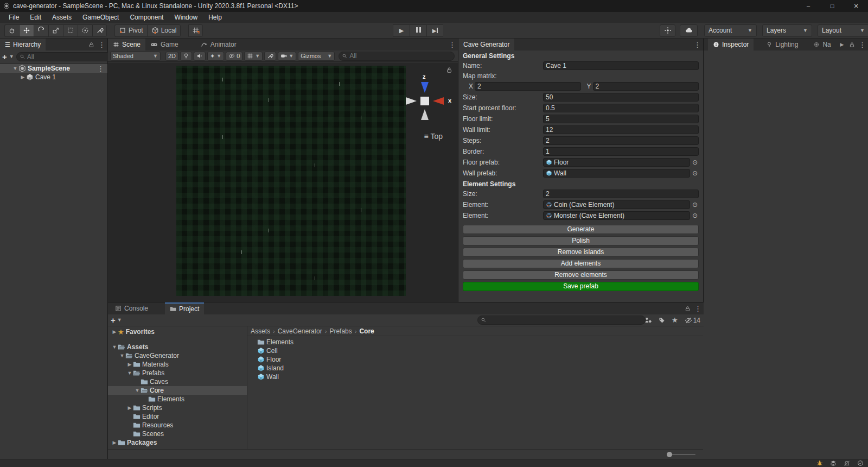 The height and width of the screenshot is (467, 868). I want to click on maximize-button: □, so click(832, 6).